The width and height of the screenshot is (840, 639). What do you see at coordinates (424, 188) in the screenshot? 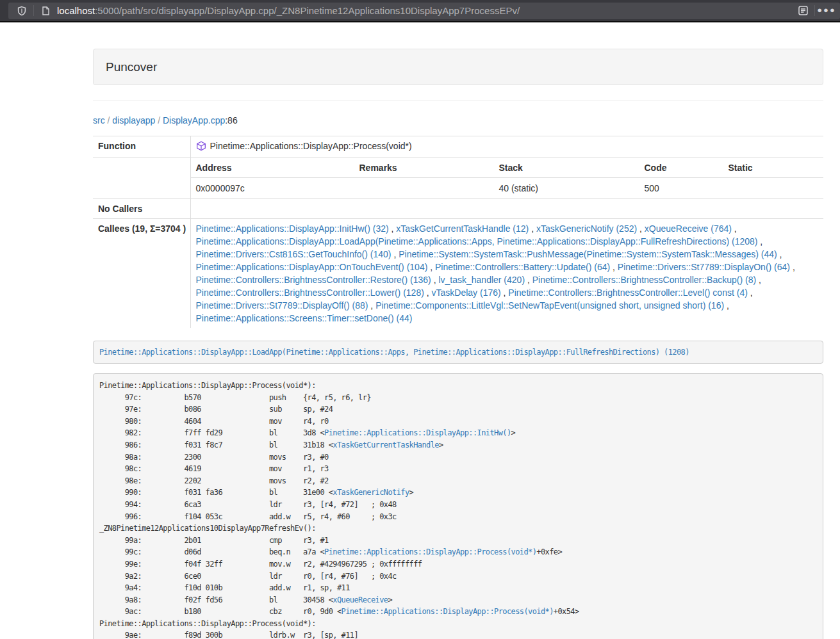
I see `remarks-value` at bounding box center [424, 188].